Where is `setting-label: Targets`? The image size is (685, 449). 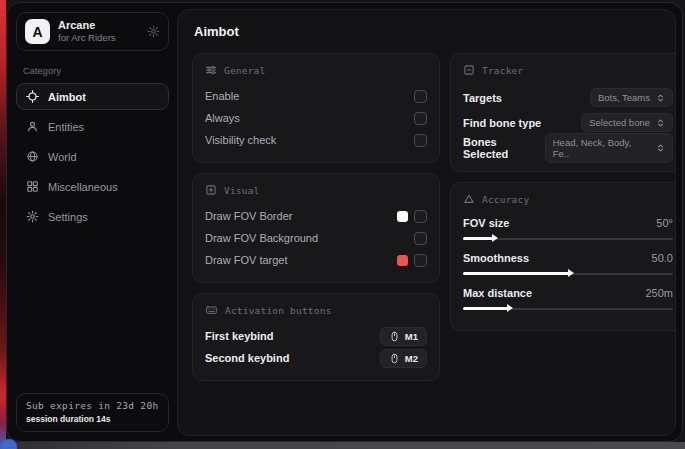 setting-label: Targets is located at coordinates (482, 98).